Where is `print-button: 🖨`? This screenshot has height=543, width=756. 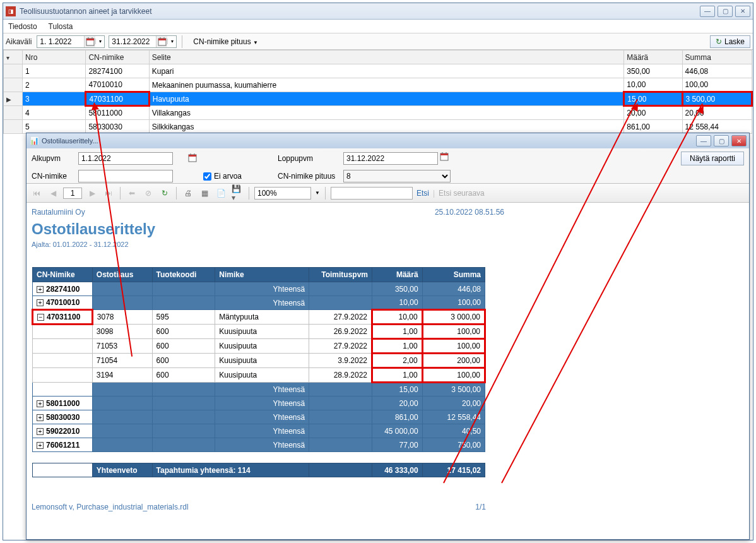
print-button: 🖨 is located at coordinates (188, 193).